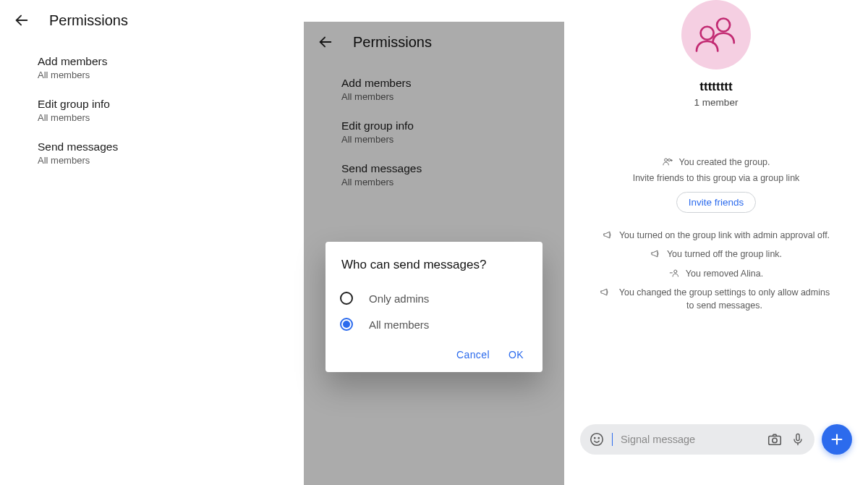  Describe the element at coordinates (716, 254) in the screenshot. I see `system-link-off: You turned off the group link.` at that location.